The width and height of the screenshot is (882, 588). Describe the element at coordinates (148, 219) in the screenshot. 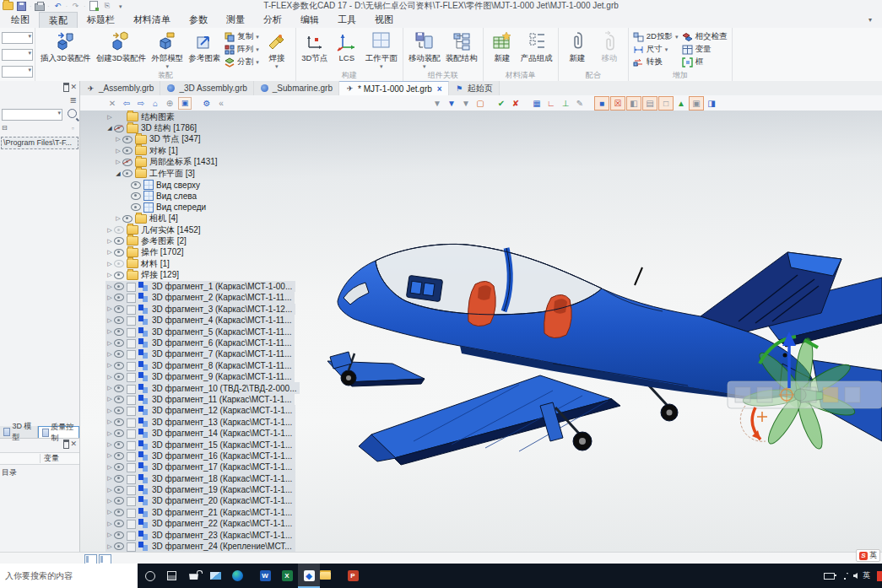

I see `tree-item: 相机 [4]` at that location.